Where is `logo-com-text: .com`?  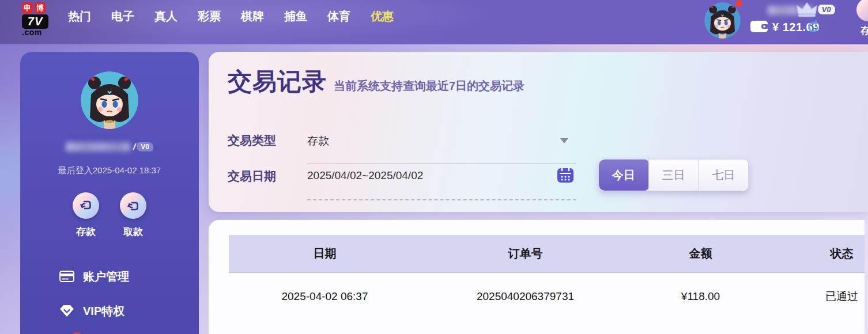
logo-com-text: .com is located at coordinates (42, 32).